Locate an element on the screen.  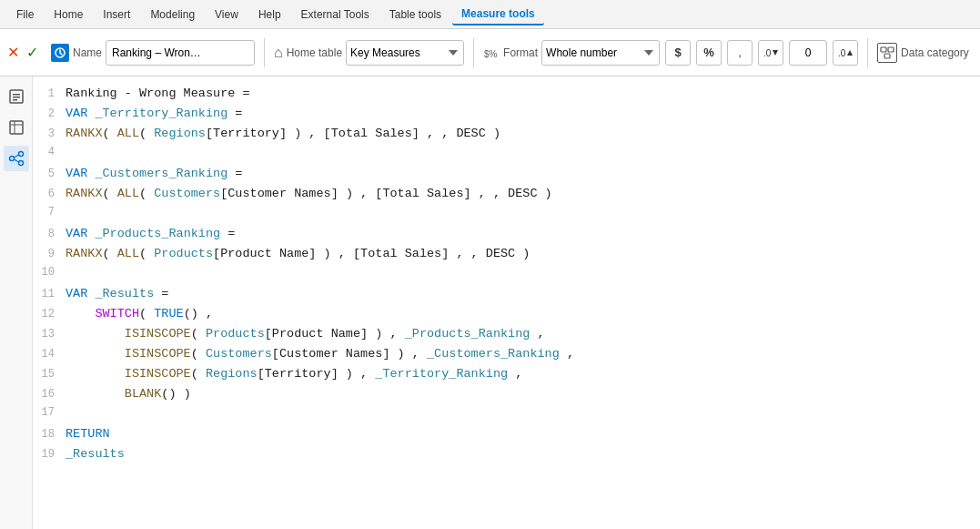
home-icon: ⌂ is located at coordinates (278, 53).